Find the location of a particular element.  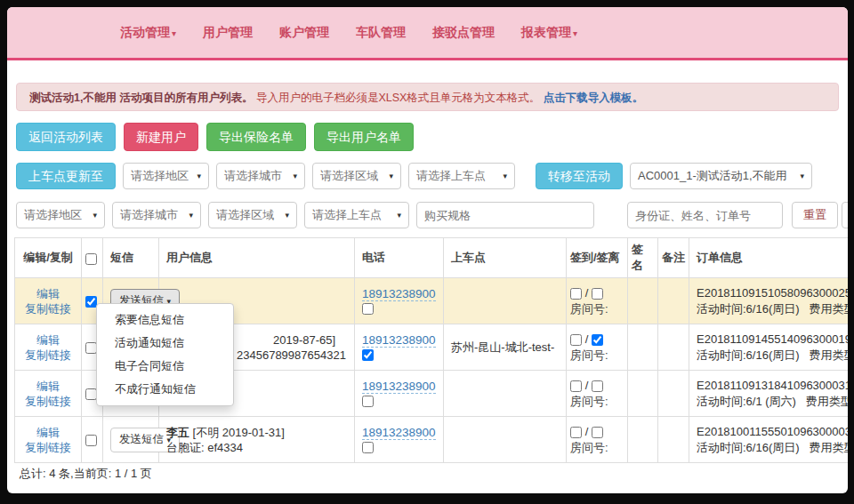

col-signature: 签名 is located at coordinates (643, 258).